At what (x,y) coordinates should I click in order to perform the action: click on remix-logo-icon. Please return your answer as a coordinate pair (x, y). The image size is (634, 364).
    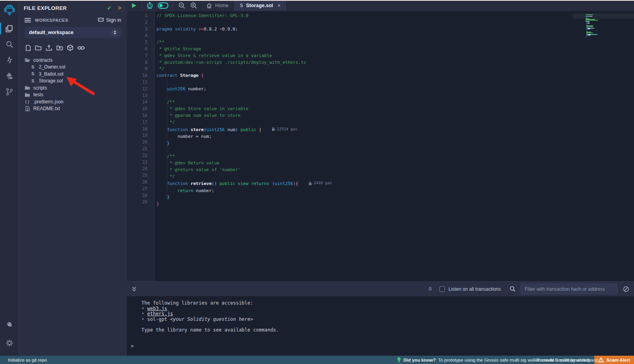
    Looking at the image, I should click on (10, 10).